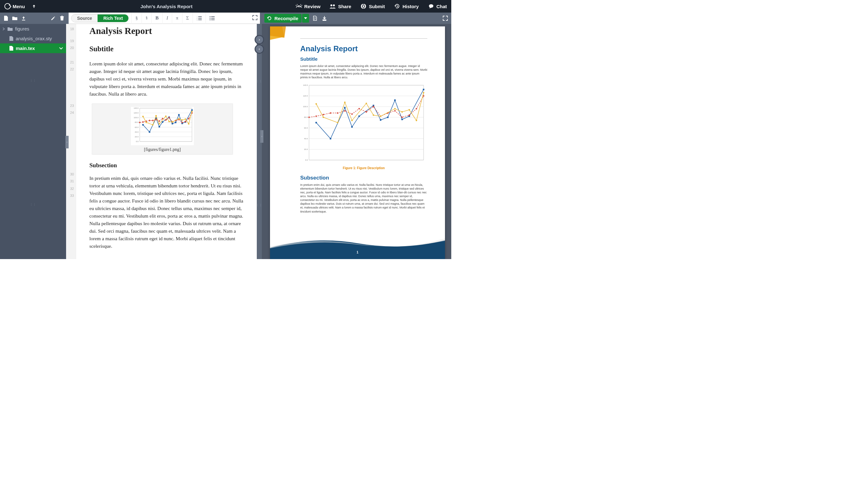 This screenshot has height=504, width=861. I want to click on display-math-button: Σ, so click(188, 18).